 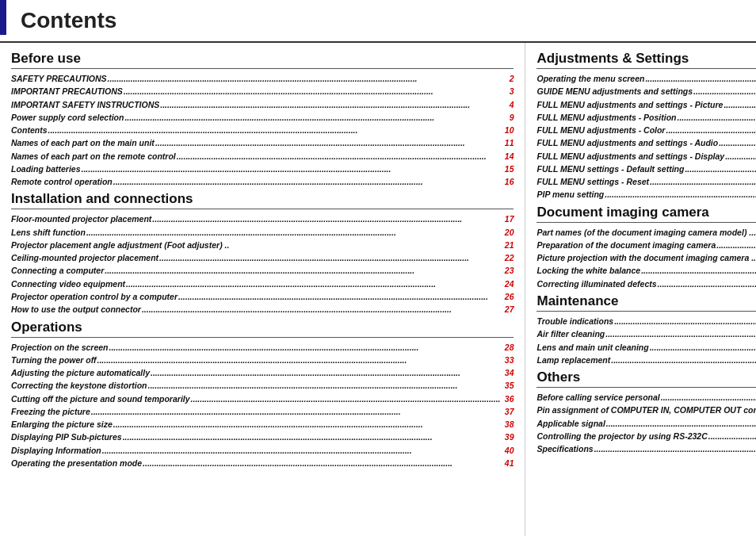 What do you see at coordinates (507, 169) in the screenshot?
I see `toc-page-number: 15` at bounding box center [507, 169].